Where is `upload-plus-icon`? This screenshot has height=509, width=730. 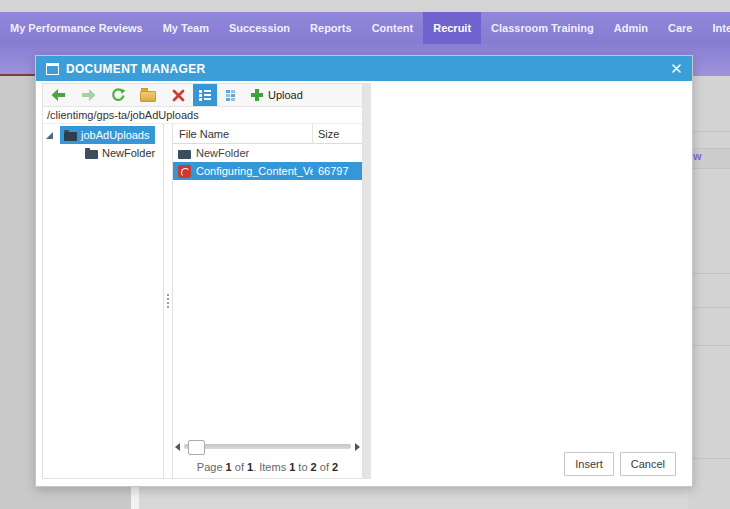
upload-plus-icon is located at coordinates (257, 95).